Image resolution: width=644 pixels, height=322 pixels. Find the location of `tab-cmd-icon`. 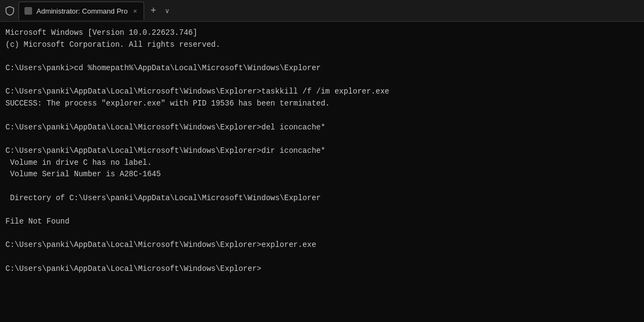

tab-cmd-icon is located at coordinates (28, 11).